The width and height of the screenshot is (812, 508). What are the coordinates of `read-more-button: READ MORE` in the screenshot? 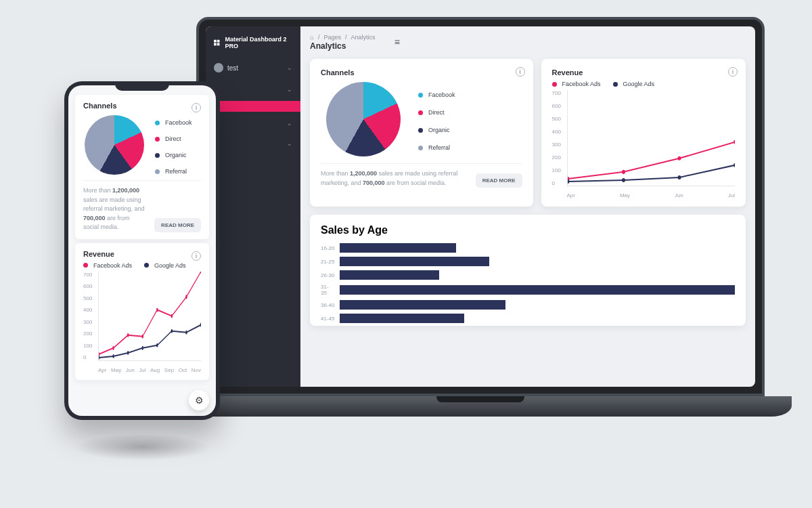 It's located at (499, 180).